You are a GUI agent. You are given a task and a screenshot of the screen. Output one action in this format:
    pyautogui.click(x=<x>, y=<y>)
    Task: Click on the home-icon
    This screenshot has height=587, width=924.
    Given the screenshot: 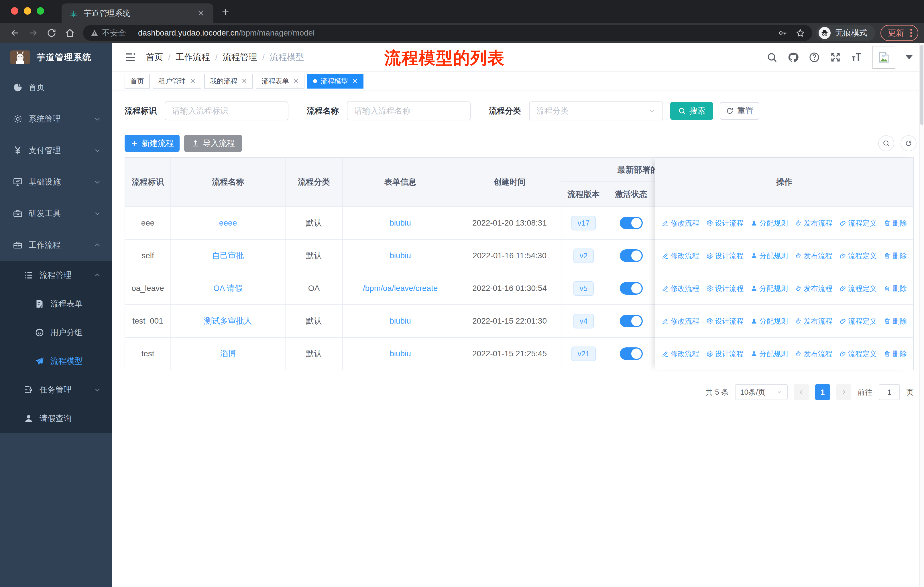 What is the action you would take?
    pyautogui.click(x=70, y=33)
    